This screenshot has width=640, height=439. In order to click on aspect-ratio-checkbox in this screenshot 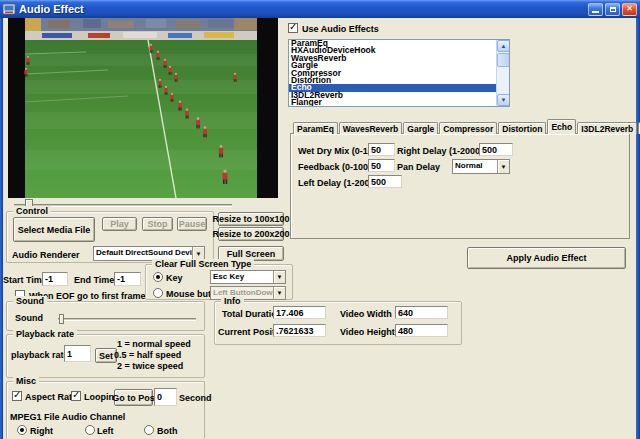, I will do `click(17, 396)`.